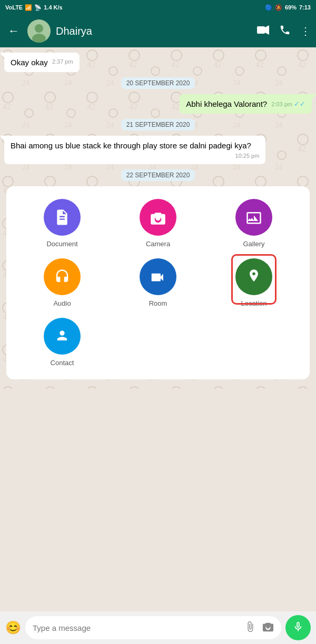 Image resolution: width=316 pixels, height=644 pixels. I want to click on date-label: 21 SEPTEMBER 2020, so click(158, 125).